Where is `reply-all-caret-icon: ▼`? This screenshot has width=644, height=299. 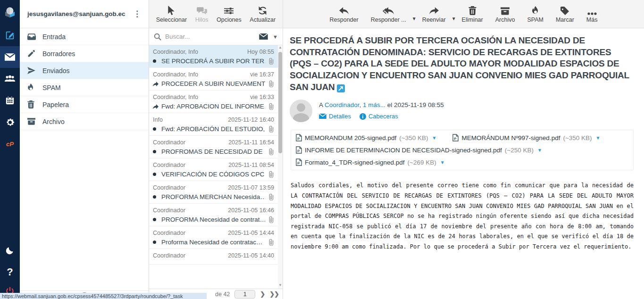
reply-all-caret-icon: ▼ is located at coordinates (414, 19).